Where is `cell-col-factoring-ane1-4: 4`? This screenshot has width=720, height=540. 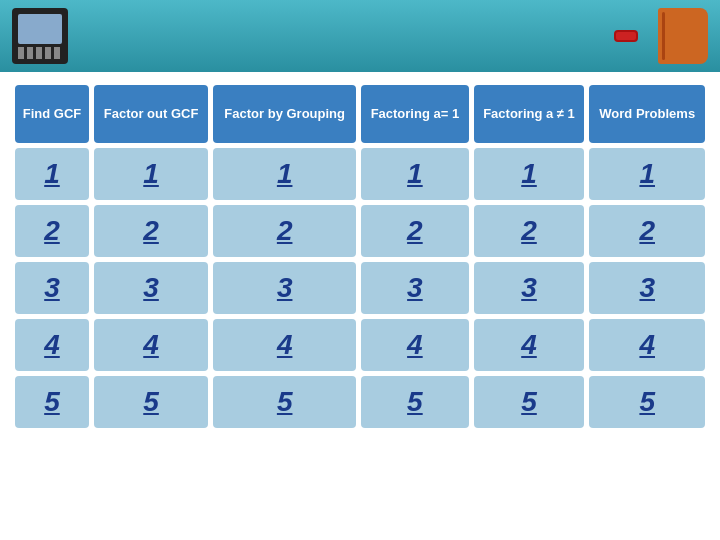
cell-col-factoring-ane1-4: 4 is located at coordinates (530, 345).